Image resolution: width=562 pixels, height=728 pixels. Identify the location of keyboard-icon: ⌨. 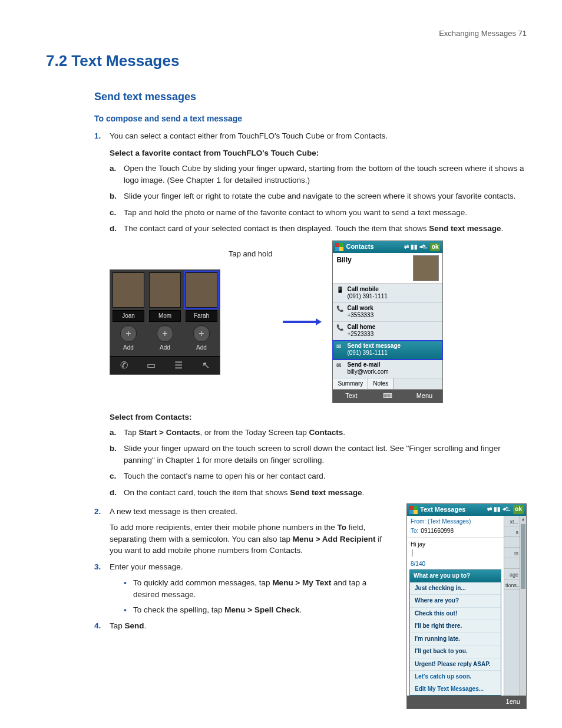
(388, 396).